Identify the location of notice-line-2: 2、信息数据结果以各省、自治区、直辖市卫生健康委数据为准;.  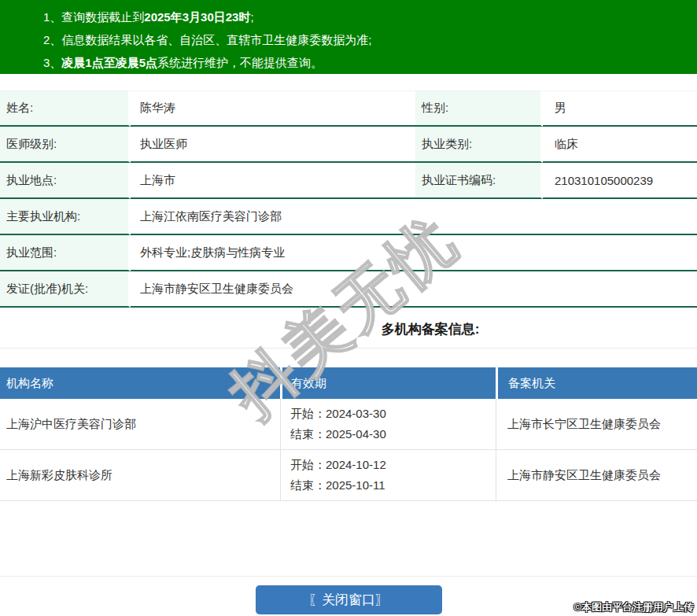
(367, 39).